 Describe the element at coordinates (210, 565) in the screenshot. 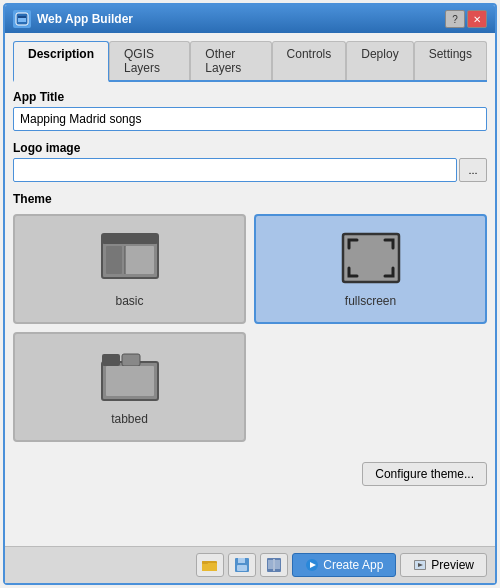

I see `open-button` at that location.